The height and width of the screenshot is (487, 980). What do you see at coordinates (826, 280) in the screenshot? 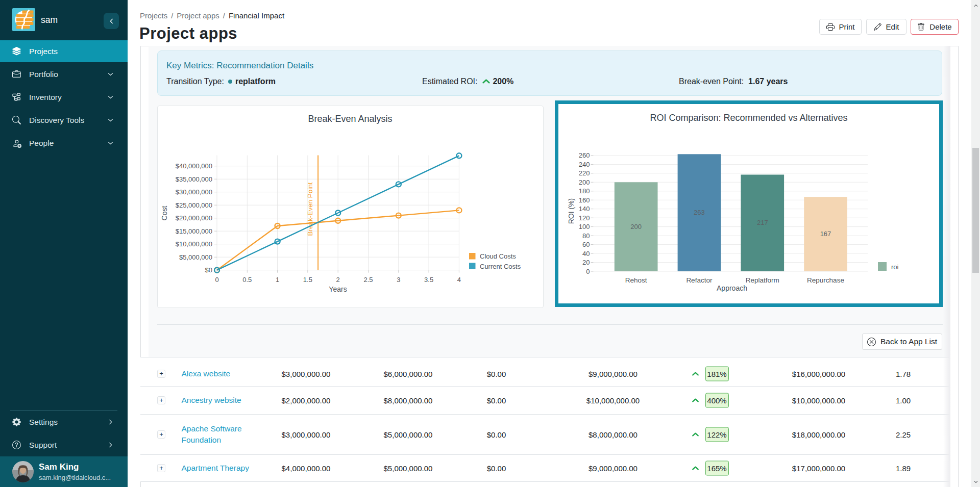
I see `svg-text: Repurchase` at bounding box center [826, 280].